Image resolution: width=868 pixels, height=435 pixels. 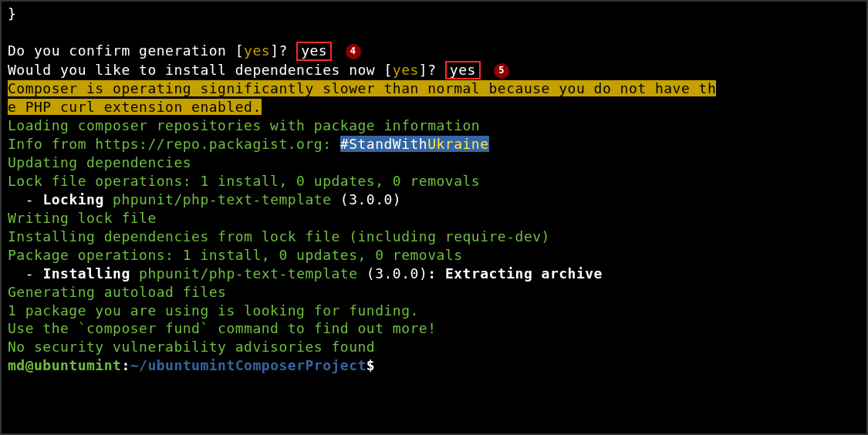 What do you see at coordinates (463, 69) in the screenshot?
I see `install-input-value: yes` at bounding box center [463, 69].